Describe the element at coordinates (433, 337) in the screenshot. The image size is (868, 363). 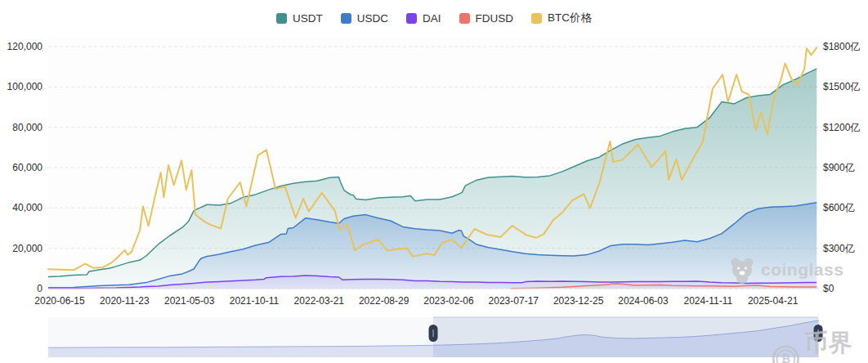
I see `navigator` at that location.